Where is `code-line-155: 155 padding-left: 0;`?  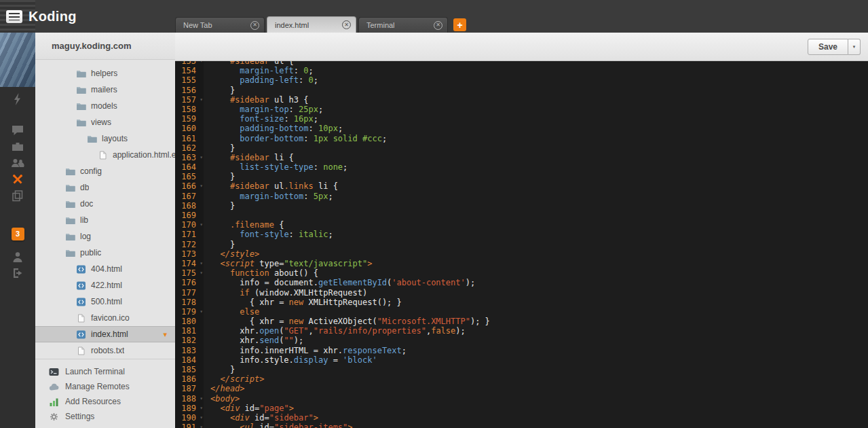
code-line-155: 155 padding-left: 0; is located at coordinates (521, 80).